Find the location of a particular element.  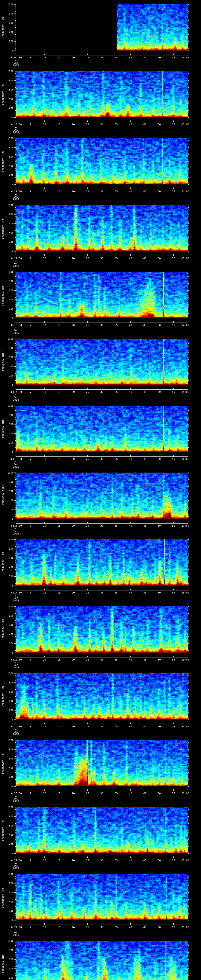

spectrogram-panel-6-18-00: Frequency (Hz) 4 Sep 2016 02004006008001… is located at coordinates (100, 635).